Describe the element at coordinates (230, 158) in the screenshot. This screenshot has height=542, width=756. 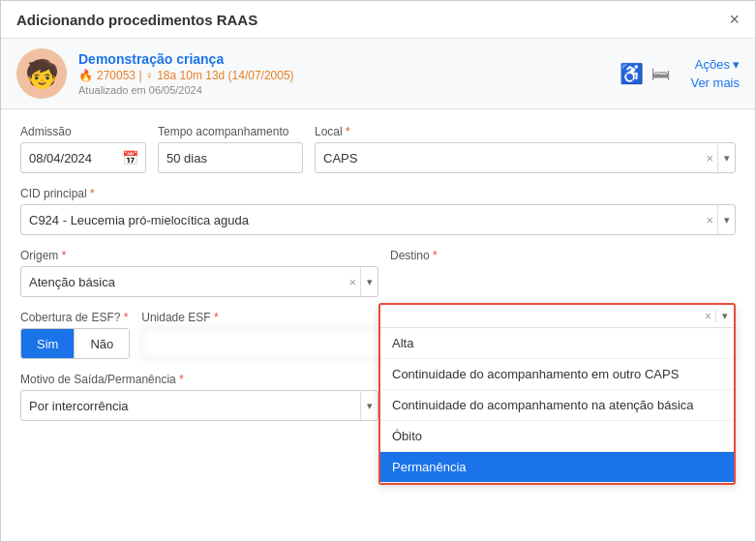
I see `tempo-input` at that location.